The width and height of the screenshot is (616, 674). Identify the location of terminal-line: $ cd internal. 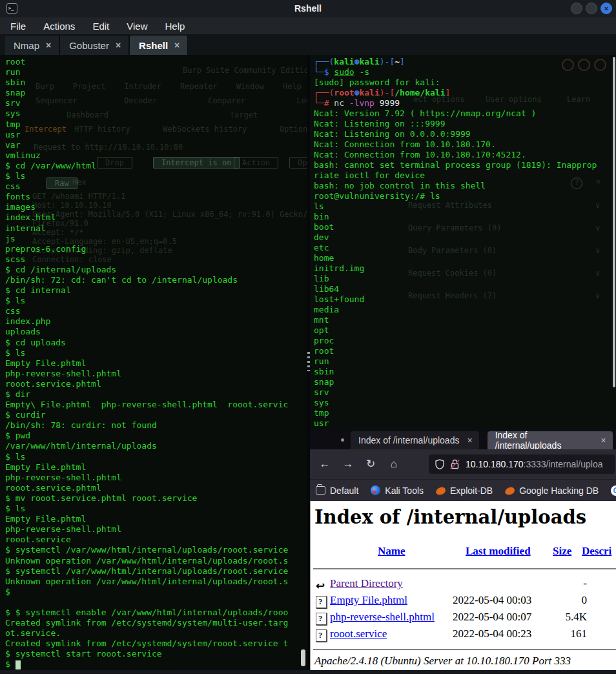
(156, 291).